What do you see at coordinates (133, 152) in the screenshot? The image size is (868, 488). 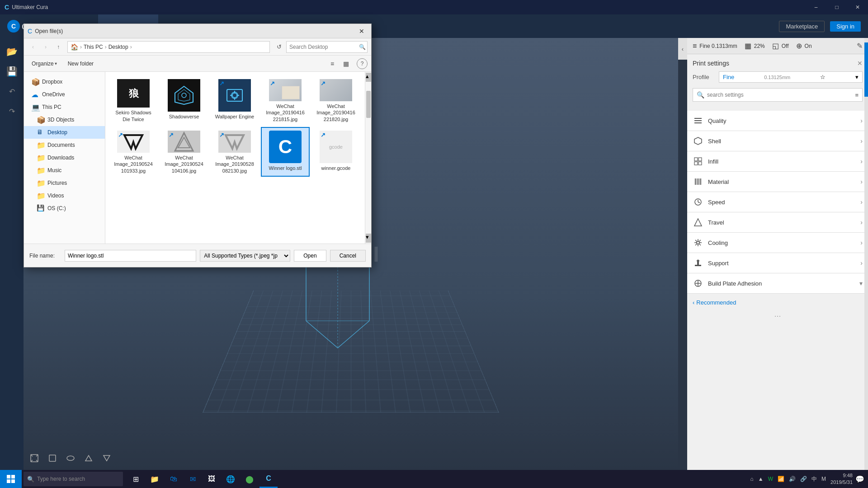 I see `file-item-wechat3: ↗ WeChat Image_20190524 101933.jpg` at bounding box center [133, 152].